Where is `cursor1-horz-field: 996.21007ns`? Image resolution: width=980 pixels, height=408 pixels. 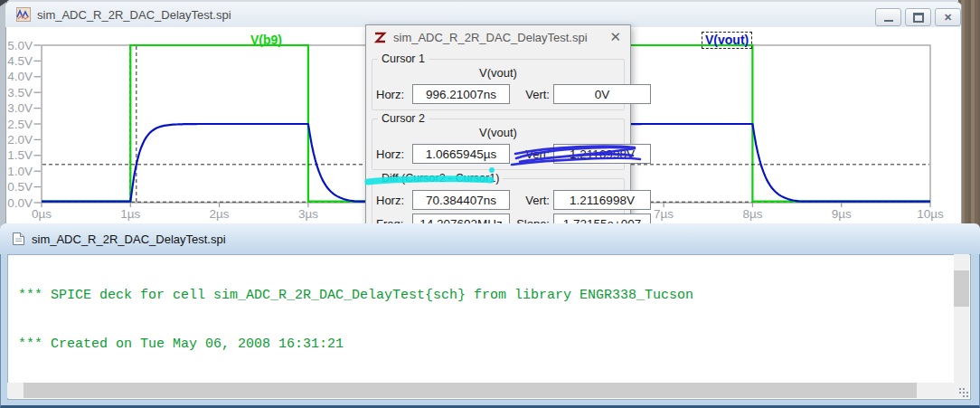
cursor1-horz-field: 996.21007ns is located at coordinates (461, 94).